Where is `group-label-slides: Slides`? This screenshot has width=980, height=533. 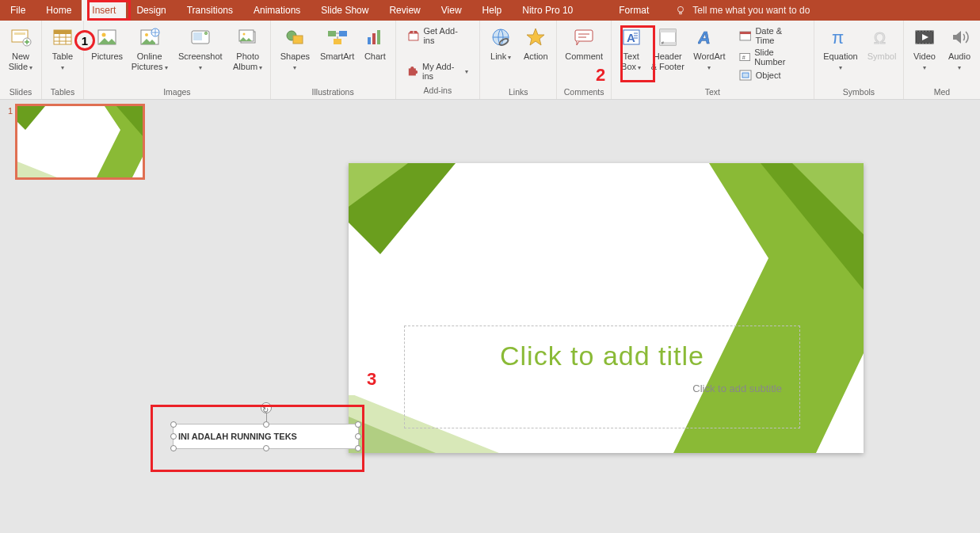 group-label-slides: Slides is located at coordinates (21, 92).